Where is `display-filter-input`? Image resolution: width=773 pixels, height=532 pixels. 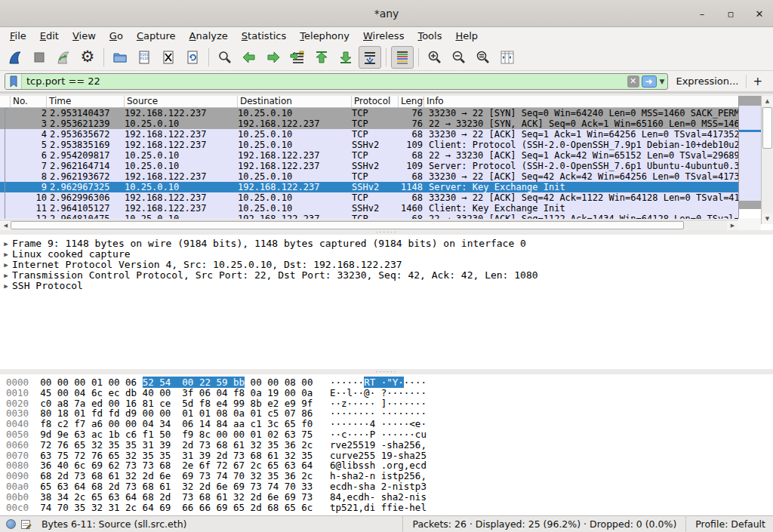 display-filter-input is located at coordinates (325, 81).